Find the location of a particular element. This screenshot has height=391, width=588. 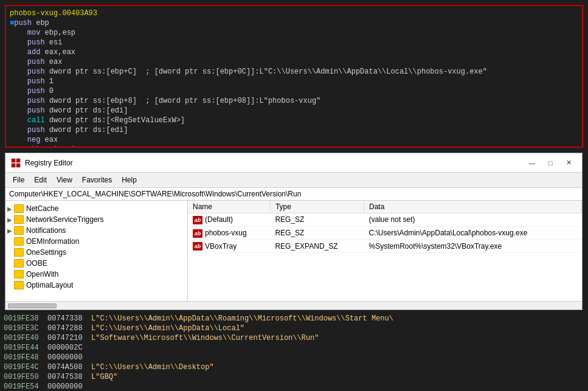

disasm-line: mov ebp,esp is located at coordinates (294, 33).